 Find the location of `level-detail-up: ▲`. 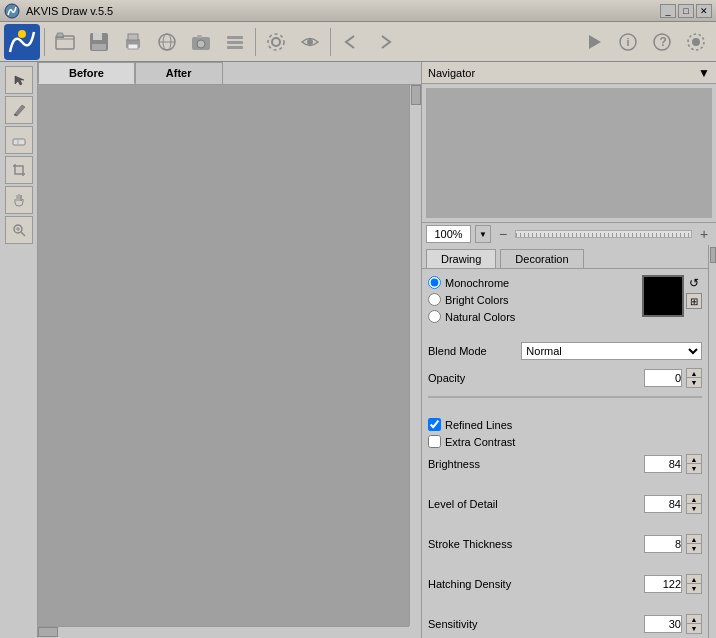

level-detail-up: ▲ is located at coordinates (694, 500).